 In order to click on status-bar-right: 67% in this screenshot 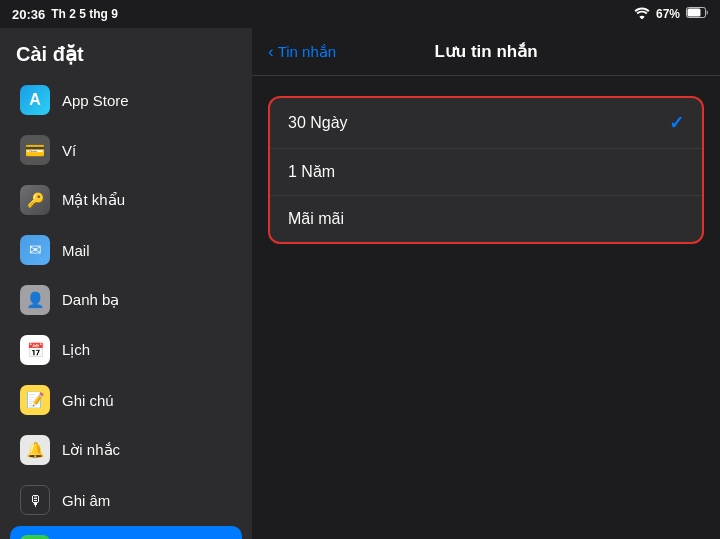, I will do `click(671, 14)`.